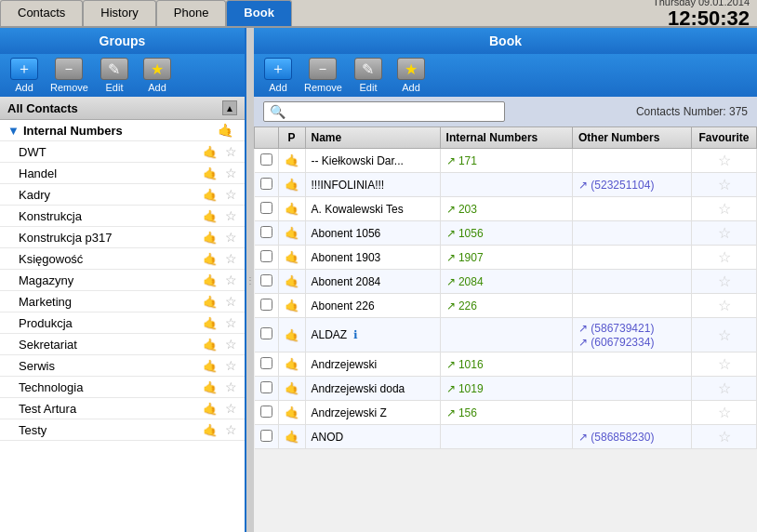 This screenshot has height=532, width=757. Describe the element at coordinates (123, 409) in the screenshot. I see `list-item: Test Artura 🤙 ☆` at that location.